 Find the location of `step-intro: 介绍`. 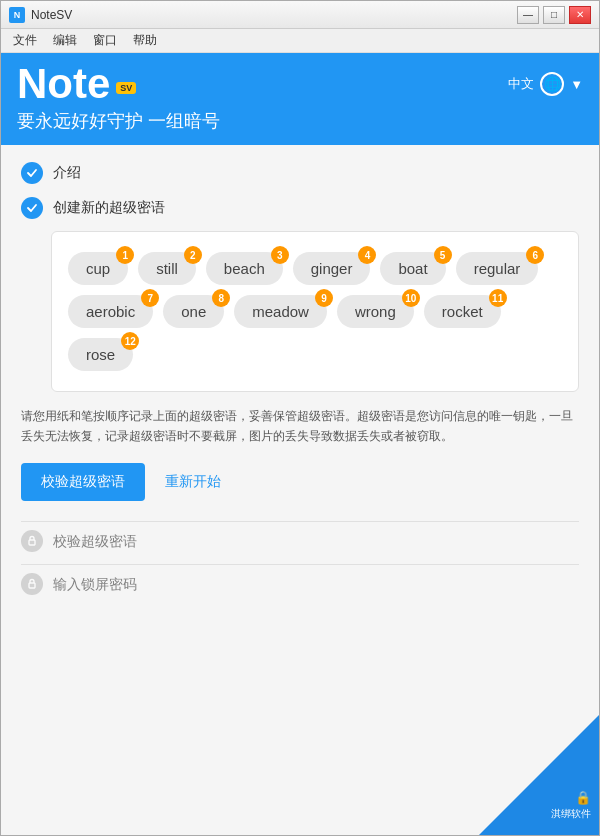

step-intro: 介绍 is located at coordinates (300, 172).